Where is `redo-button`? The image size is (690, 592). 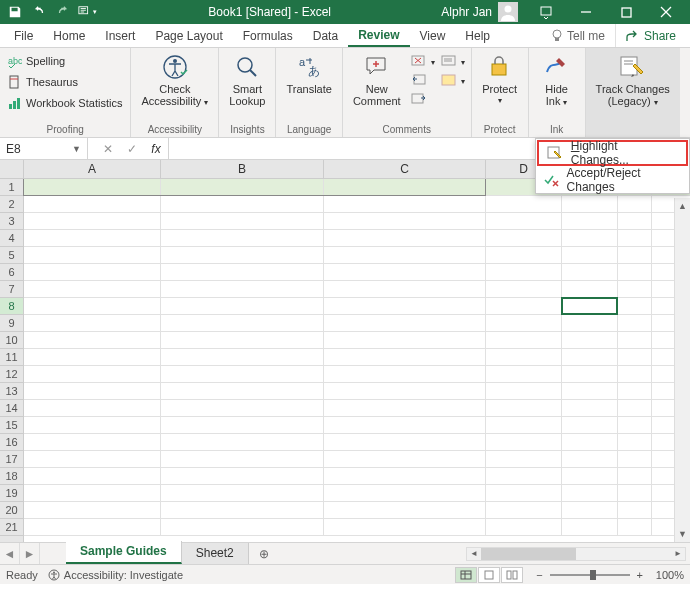
redo-button is located at coordinates (63, 12).